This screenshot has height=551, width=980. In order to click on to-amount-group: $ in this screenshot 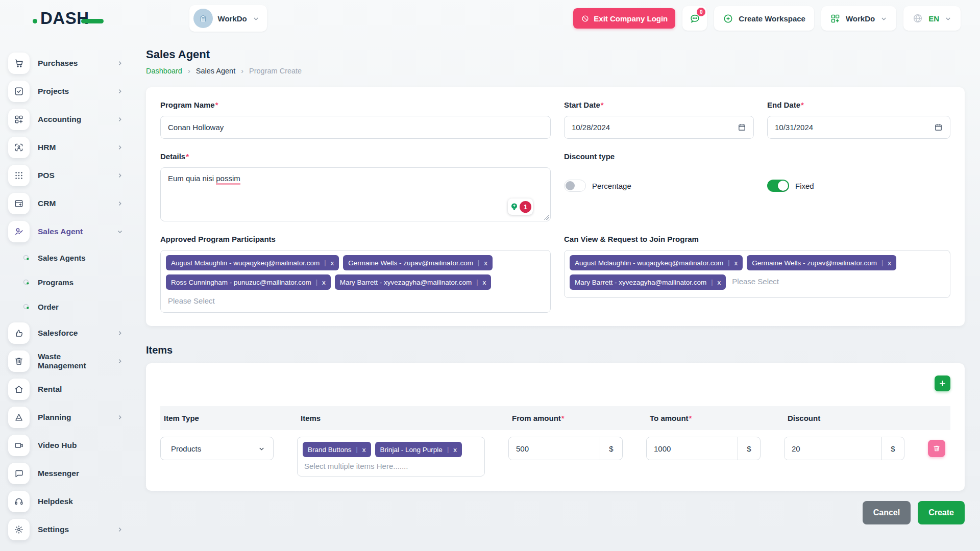, I will do `click(703, 448)`.